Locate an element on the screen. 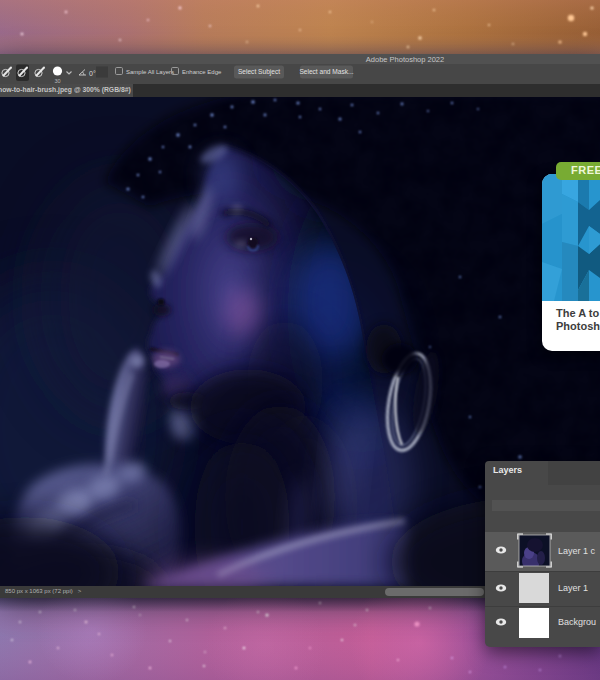 The width and height of the screenshot is (600, 680). svg-text: Layer 1 c is located at coordinates (577, 551).